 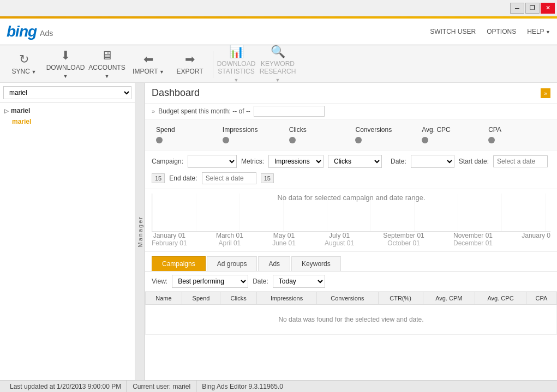 I want to click on download-statistics-icon: 📊, so click(x=237, y=52).